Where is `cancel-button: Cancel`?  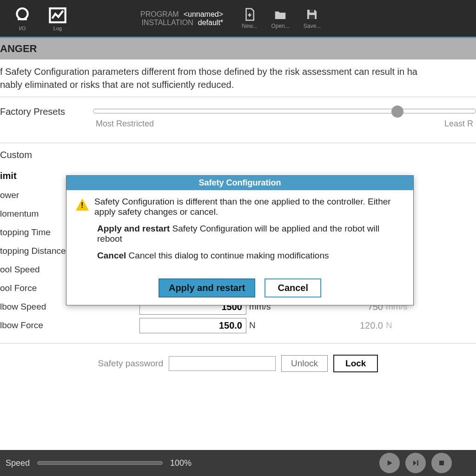 cancel-button: Cancel is located at coordinates (293, 288).